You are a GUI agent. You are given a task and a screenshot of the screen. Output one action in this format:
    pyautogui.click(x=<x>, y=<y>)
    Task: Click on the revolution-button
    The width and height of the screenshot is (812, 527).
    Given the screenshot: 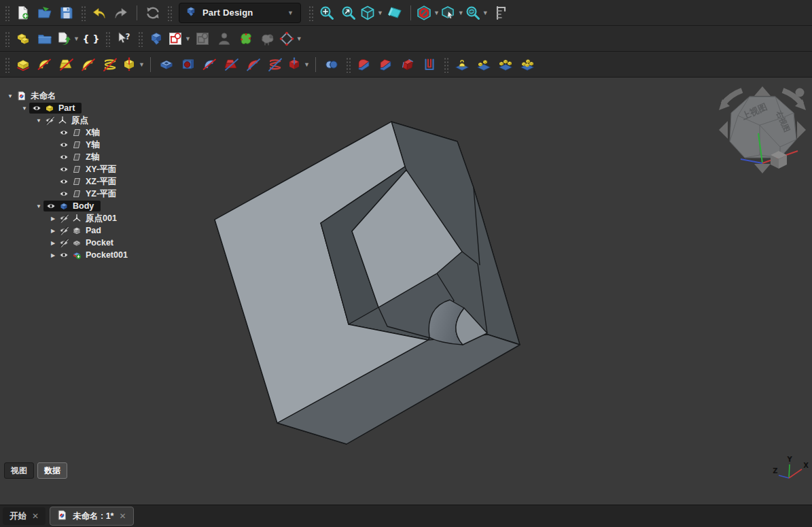 What is the action you would take?
    pyautogui.click(x=45, y=65)
    